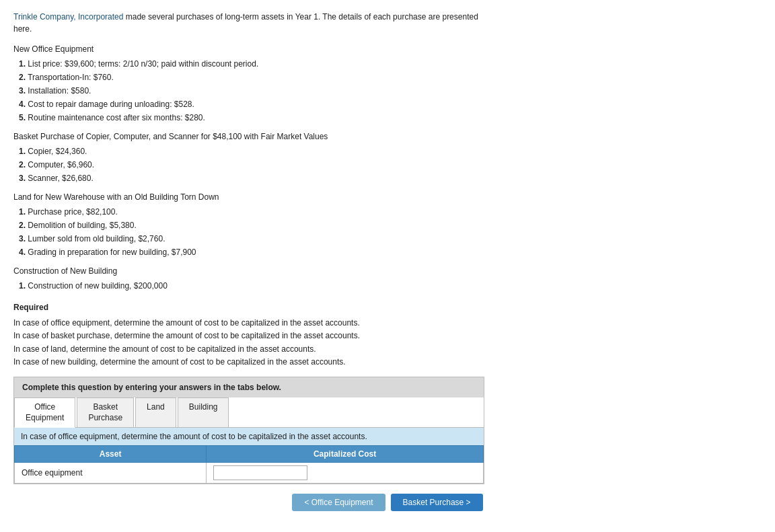 This screenshot has height=532, width=775. What do you see at coordinates (388, 197) in the screenshot?
I see `section-land-title: Land for New Warehouse with an Old Build…` at bounding box center [388, 197].